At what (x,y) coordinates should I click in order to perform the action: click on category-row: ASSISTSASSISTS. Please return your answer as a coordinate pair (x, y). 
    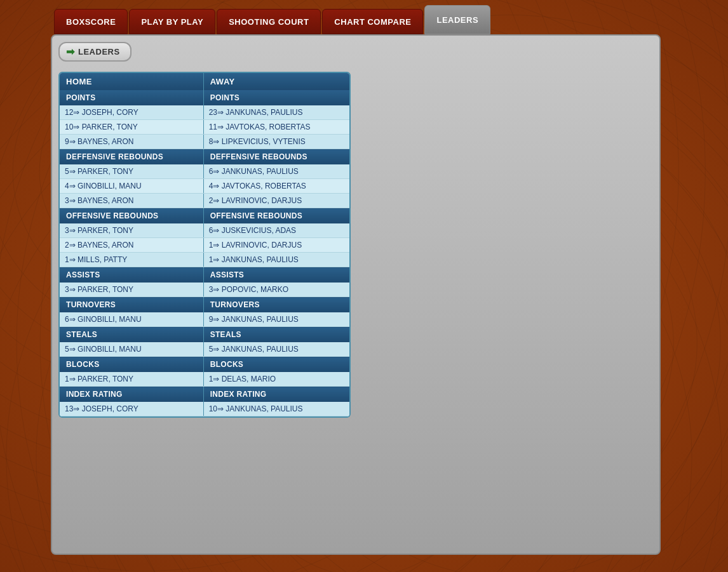
    Looking at the image, I should click on (205, 276).